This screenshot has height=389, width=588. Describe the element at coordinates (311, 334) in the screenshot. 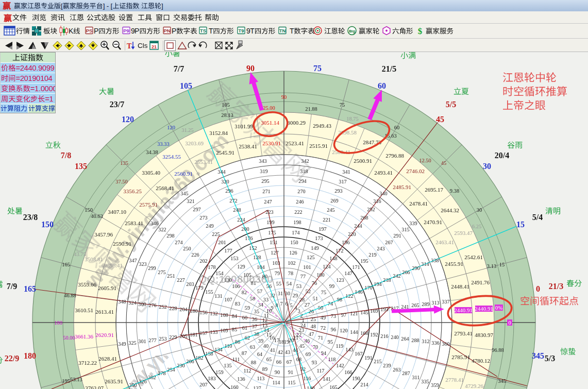

I see `svg-text: 47` at that location.